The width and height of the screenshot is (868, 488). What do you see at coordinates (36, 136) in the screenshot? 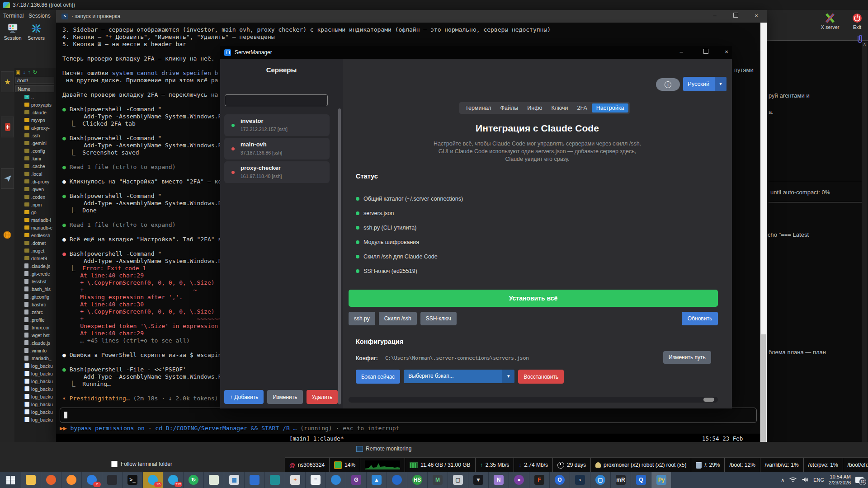
I see `file-row: .ssh` at bounding box center [36, 136].